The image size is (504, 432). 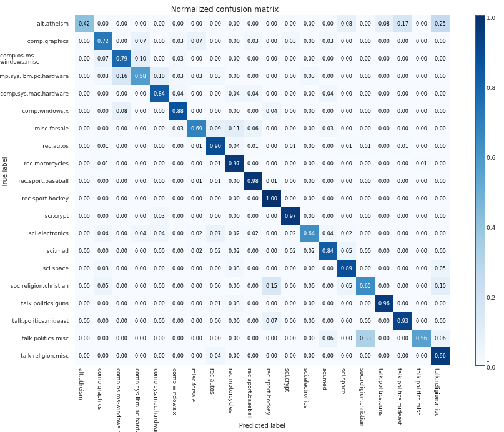 What do you see at coordinates (480, 190) in the screenshot?
I see `colorbar` at bounding box center [480, 190].